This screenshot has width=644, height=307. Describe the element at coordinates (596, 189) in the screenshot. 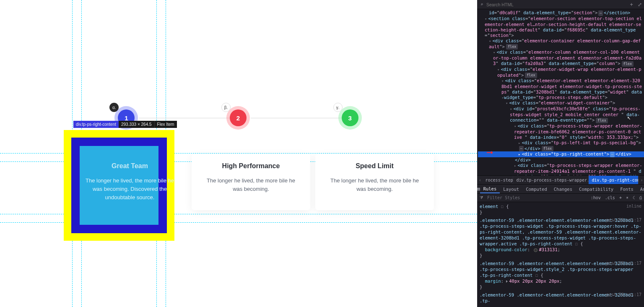

I see `tab-compat: Compatibility` at that location.